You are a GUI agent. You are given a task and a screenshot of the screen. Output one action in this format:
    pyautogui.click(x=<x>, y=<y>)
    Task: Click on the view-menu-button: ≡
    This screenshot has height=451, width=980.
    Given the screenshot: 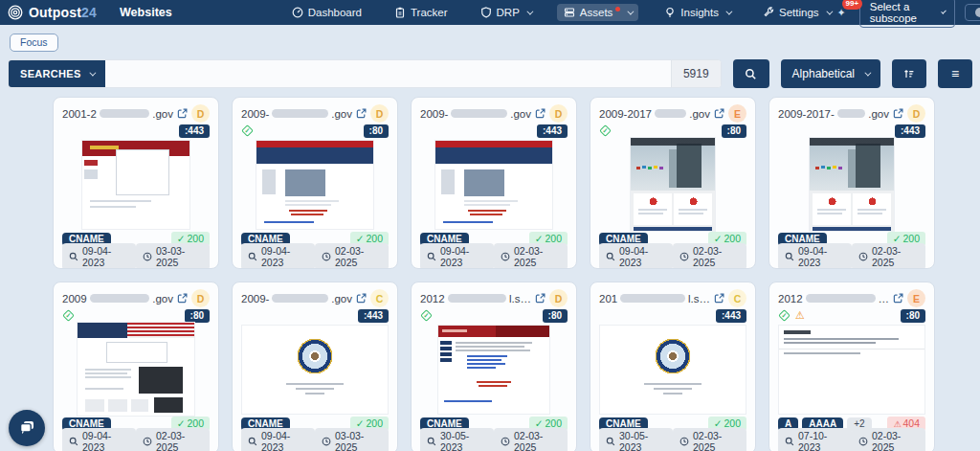 What is the action you would take?
    pyautogui.click(x=955, y=74)
    